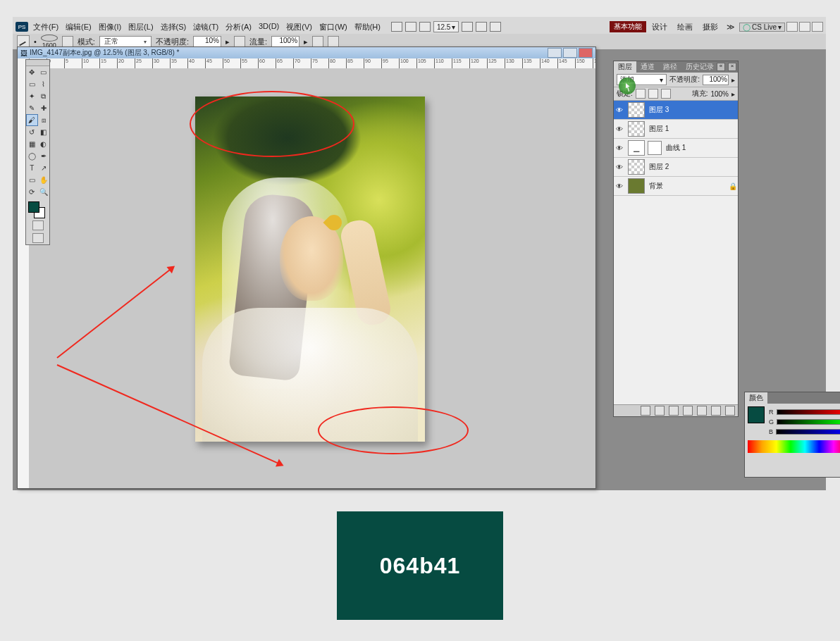 Image resolution: width=840 pixels, height=641 pixels. I want to click on tab-paths: 路径, so click(670, 67).